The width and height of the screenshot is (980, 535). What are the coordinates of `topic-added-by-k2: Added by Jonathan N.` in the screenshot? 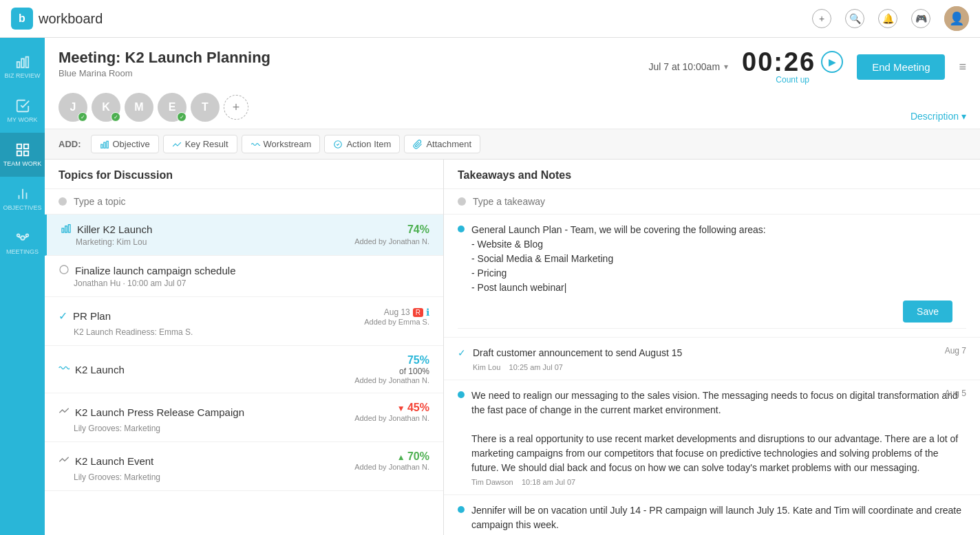 It's located at (392, 380).